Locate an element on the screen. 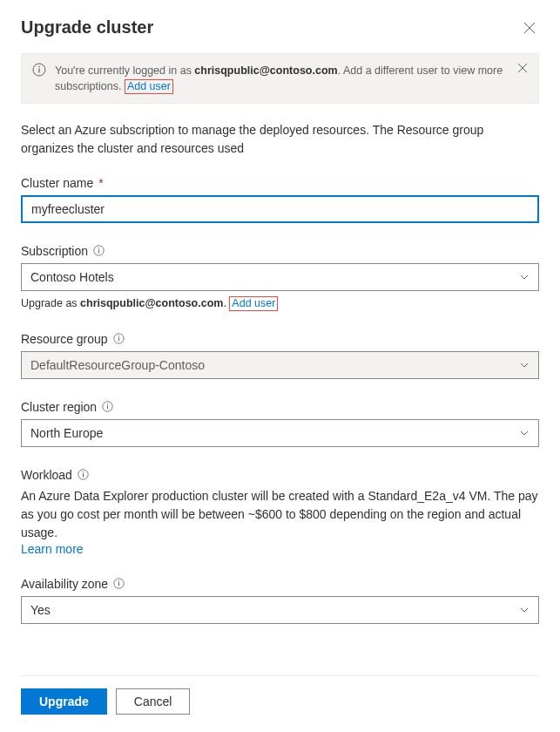 This screenshot has width=560, height=732. helper-email: chrisqpublic@contoso.com is located at coordinates (152, 303).